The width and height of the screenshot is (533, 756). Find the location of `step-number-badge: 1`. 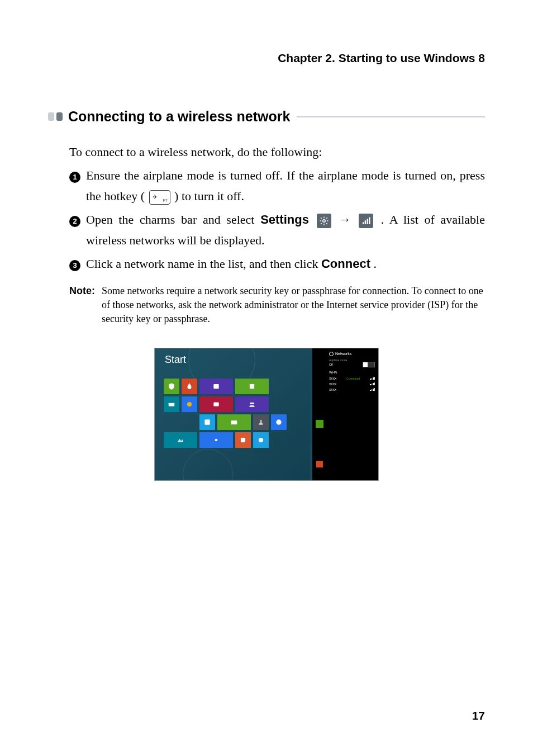

step-number-badge: 1 is located at coordinates (75, 177).